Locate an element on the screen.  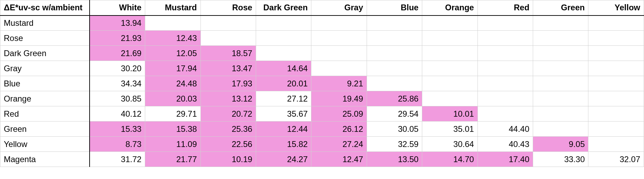
table-row: Yellow8.7311.0922.5615.8227.2432.5930.64… is located at coordinates (322, 144).